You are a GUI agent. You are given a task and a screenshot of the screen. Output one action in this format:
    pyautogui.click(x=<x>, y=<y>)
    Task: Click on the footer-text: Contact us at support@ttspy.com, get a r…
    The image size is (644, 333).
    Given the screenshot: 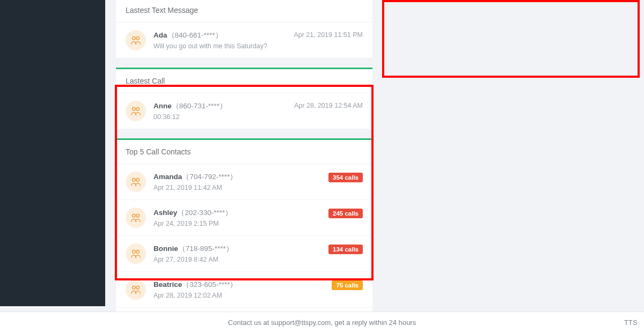 What is the action you would take?
    pyautogui.click(x=322, y=323)
    